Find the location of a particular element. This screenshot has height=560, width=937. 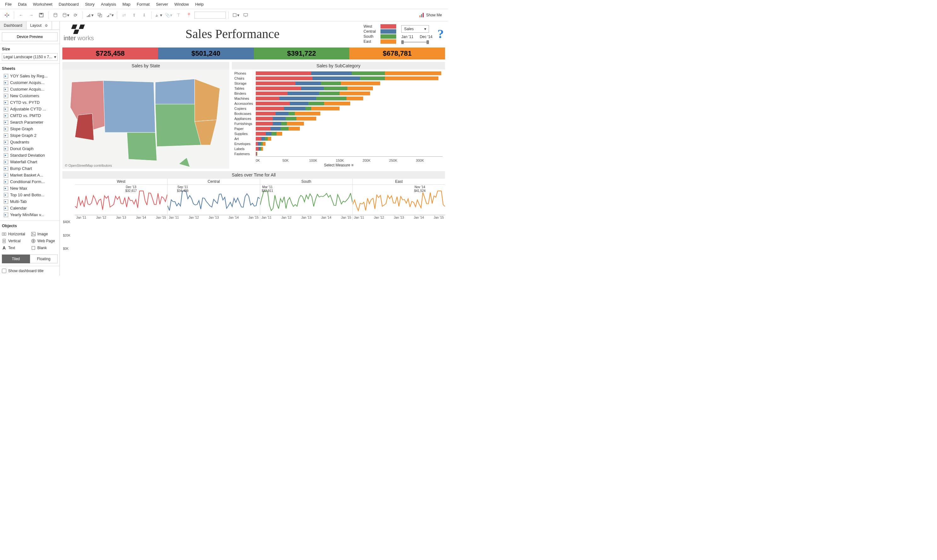

sort-asc-icon: ⬆ is located at coordinates (134, 15).